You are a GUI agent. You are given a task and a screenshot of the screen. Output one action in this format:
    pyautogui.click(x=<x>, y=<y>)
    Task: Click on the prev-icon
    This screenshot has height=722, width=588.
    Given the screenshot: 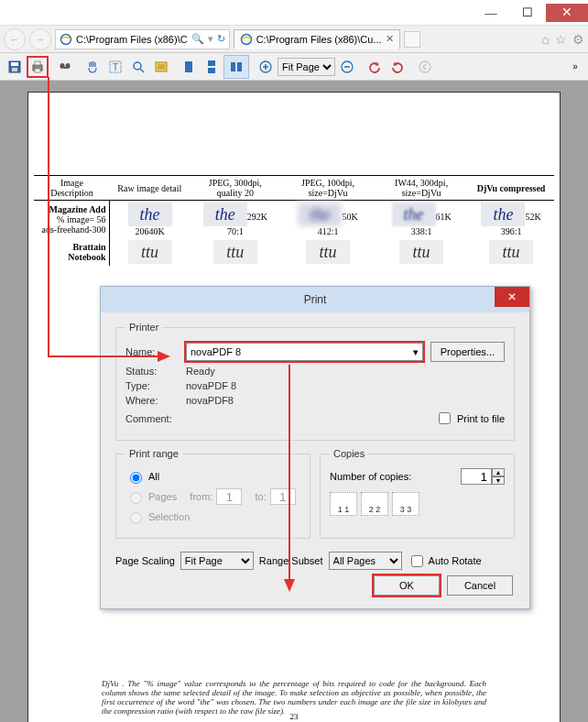 What is the action you would take?
    pyautogui.click(x=425, y=67)
    